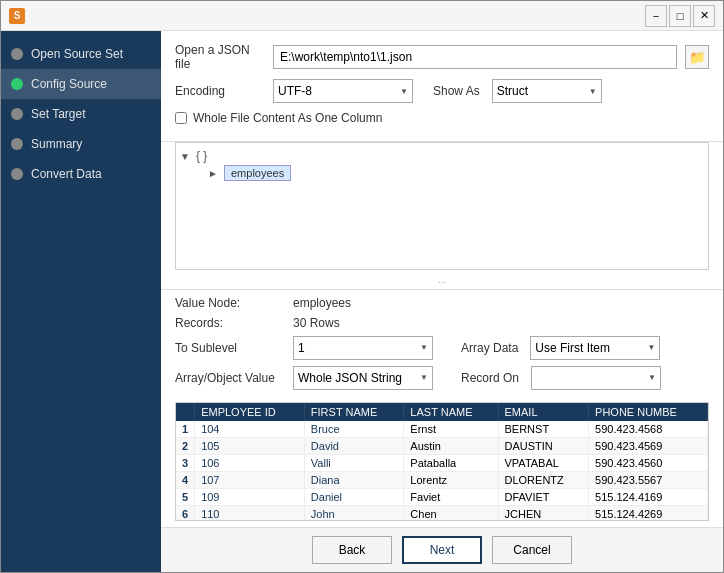 The height and width of the screenshot is (573, 724). Describe the element at coordinates (451, 430) in the screenshot. I see `cell-last: Ernst` at that location.